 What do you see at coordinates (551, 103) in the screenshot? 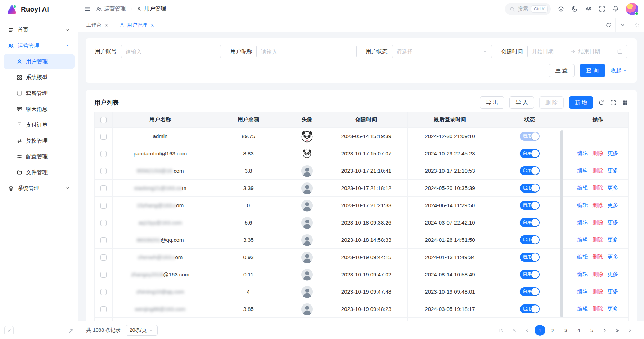
I see `delete-button: 删 除` at bounding box center [551, 103].